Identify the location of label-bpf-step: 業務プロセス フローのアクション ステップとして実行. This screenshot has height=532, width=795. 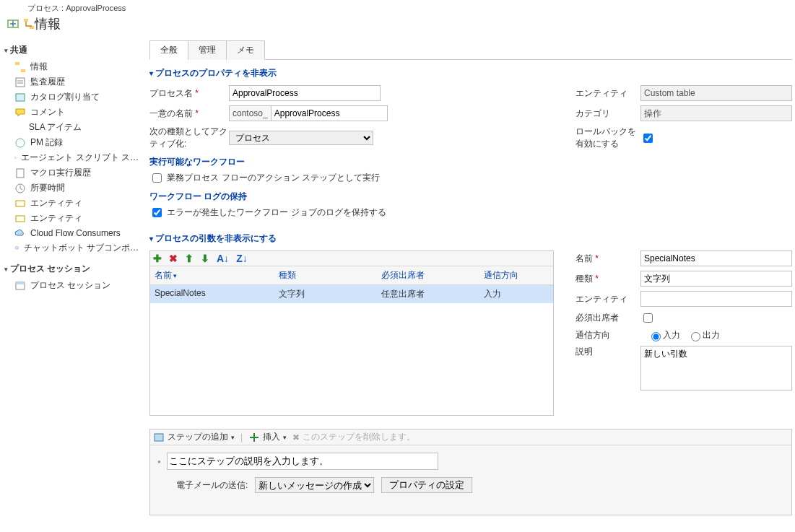
(273, 178).